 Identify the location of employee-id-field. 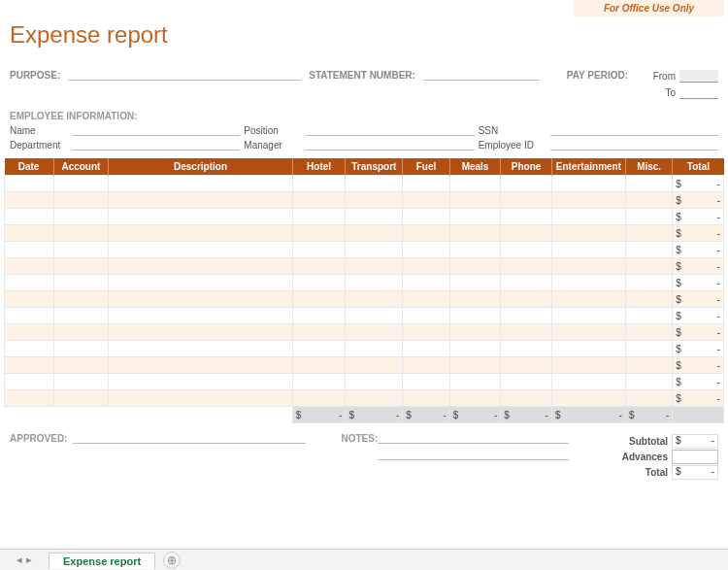
(635, 146).